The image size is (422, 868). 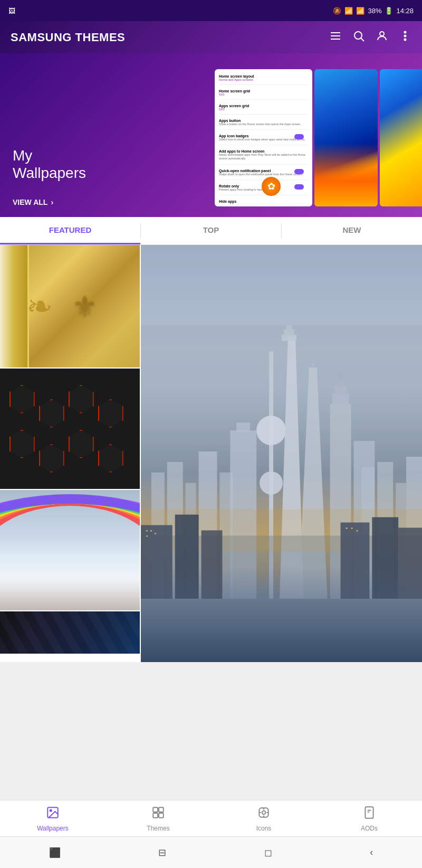 What do you see at coordinates (70, 550) in the screenshot?
I see `wallpaper-item-rainbow` at bounding box center [70, 550].